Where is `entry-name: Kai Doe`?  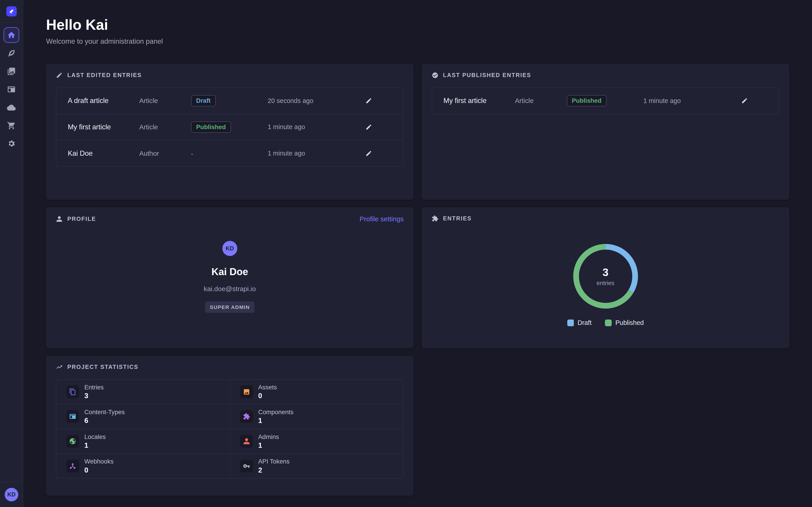
entry-name: Kai Doe is located at coordinates (103, 154).